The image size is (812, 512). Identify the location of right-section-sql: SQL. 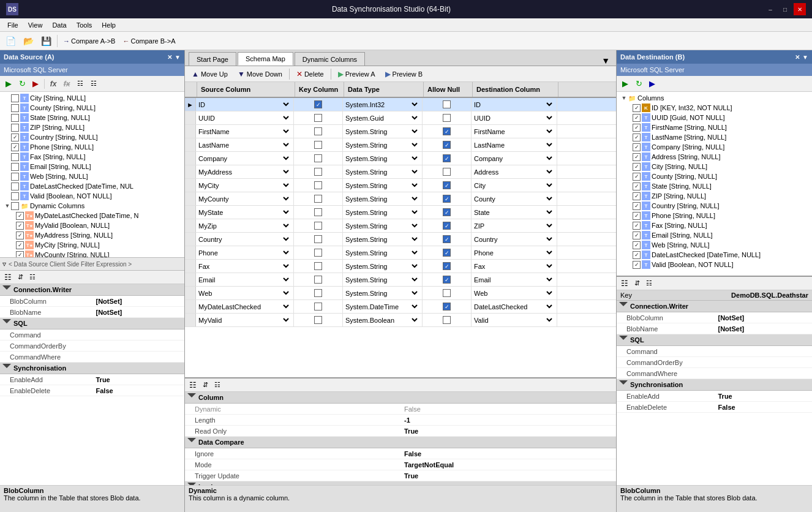
(714, 341).